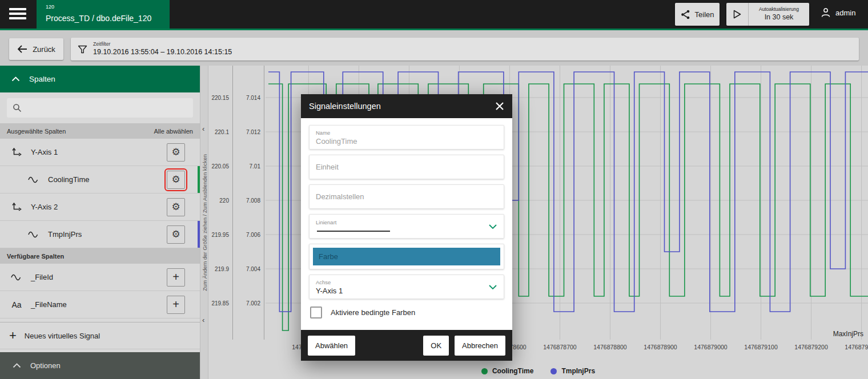  Describe the element at coordinates (22, 49) in the screenshot. I see `back-arrow-icon` at that location.